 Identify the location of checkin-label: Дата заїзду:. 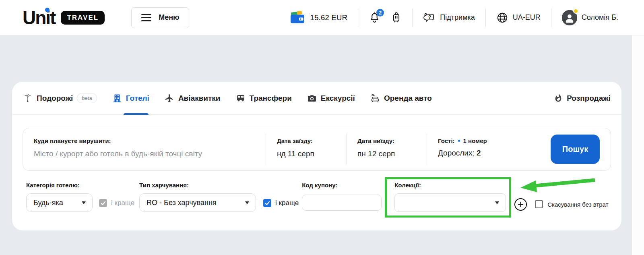
(312, 141).